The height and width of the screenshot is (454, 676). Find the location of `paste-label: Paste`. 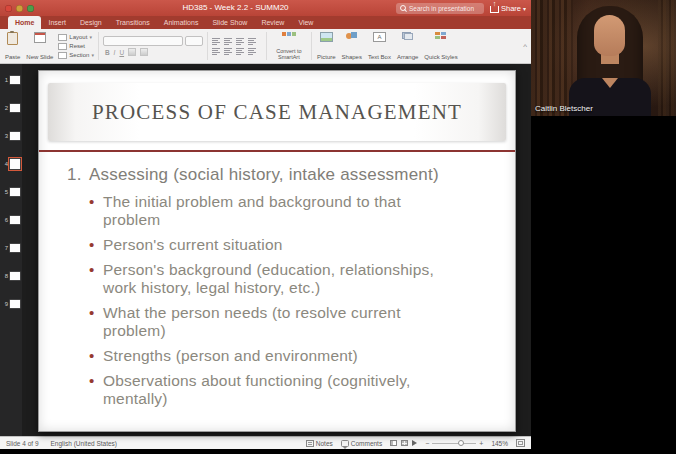

paste-label: Paste is located at coordinates (12, 57).